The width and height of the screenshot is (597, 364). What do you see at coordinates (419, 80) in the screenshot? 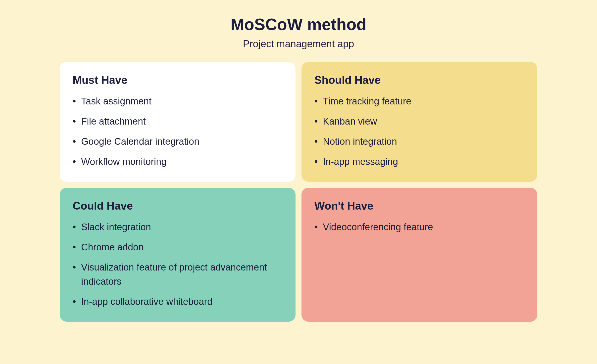
I see `card-title-should: Should Have` at bounding box center [419, 80].